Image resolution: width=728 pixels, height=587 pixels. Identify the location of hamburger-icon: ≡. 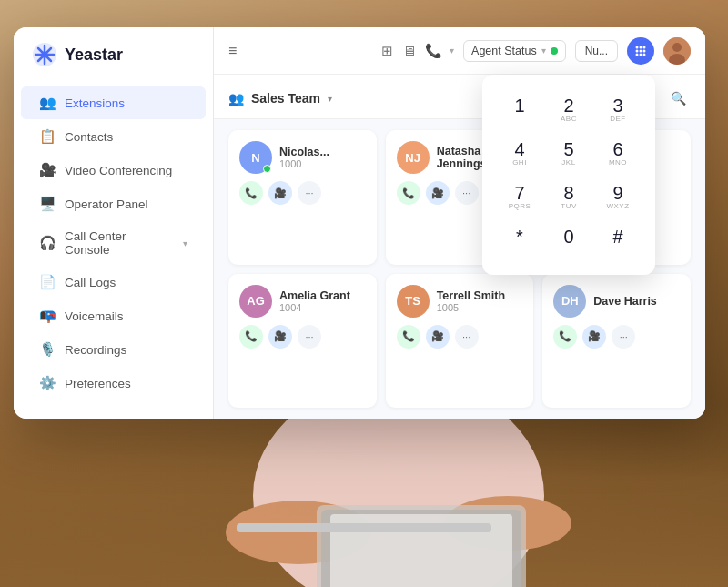
(233, 51).